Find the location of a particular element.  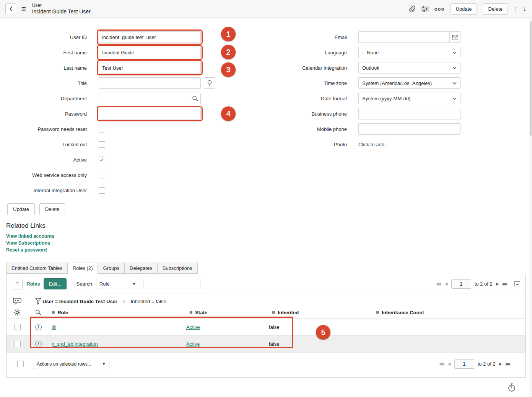

tab-entitled-custom-tables: Entitled Custom Tables is located at coordinates (37, 268).